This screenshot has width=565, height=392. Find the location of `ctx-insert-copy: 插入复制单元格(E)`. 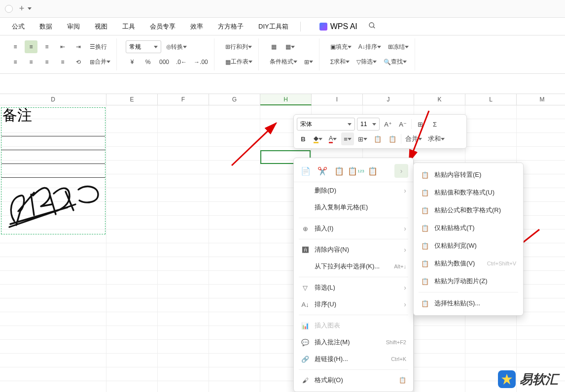

ctx-insert-copy: 插入复制单元格(E) is located at coordinates (353, 207).